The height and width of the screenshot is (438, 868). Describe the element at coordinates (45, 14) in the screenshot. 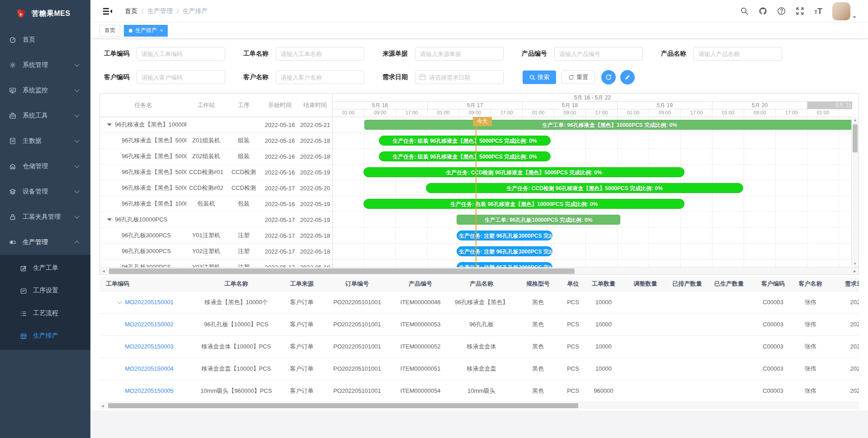

I see `logo: 苦糖果MES` at that location.